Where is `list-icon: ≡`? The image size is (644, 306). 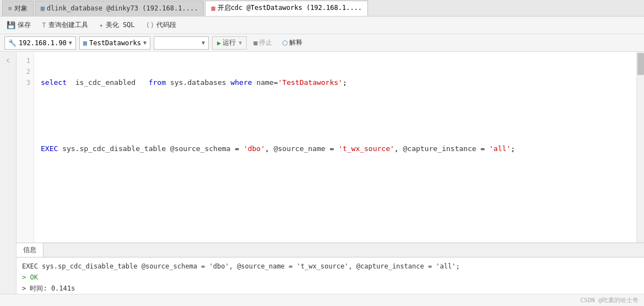
list-icon: ≡ is located at coordinates (10, 9).